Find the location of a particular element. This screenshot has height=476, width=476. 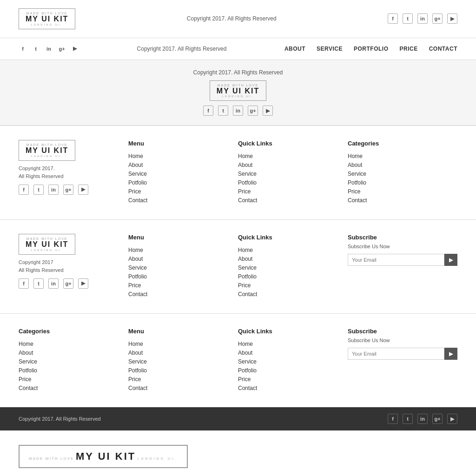

menu-list: Home About Service Potfolio Price Contac… is located at coordinates (183, 272).